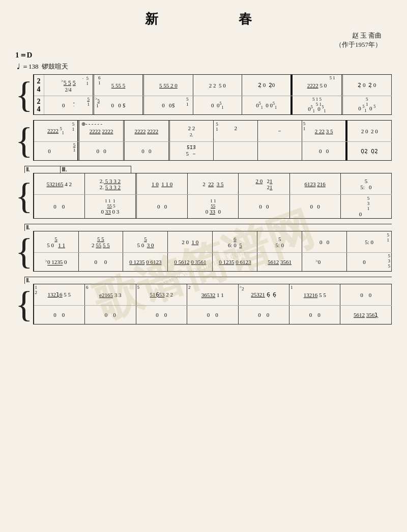 Image resolution: width=407 pixels, height=532 pixels. I want to click on bc5-2: 0 0, so click(110, 315).